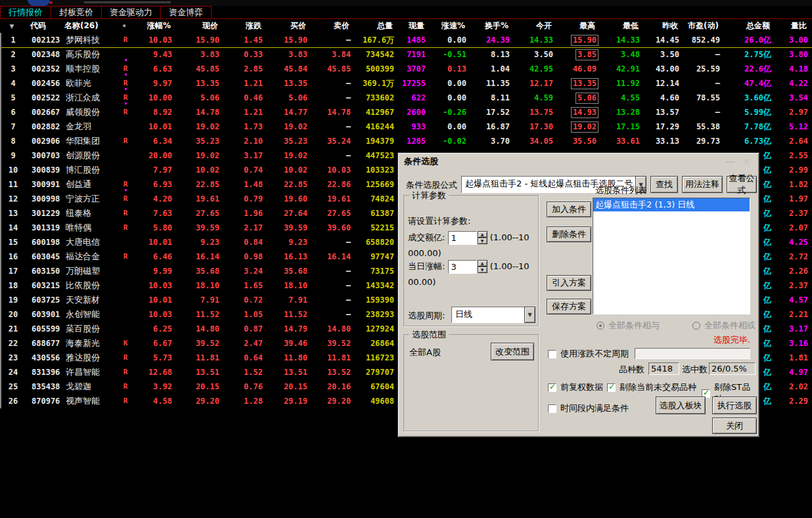 The height and width of the screenshot is (518, 812). I want to click on checkbox-custom-period-label: 使用涨跌不定周期, so click(595, 354).